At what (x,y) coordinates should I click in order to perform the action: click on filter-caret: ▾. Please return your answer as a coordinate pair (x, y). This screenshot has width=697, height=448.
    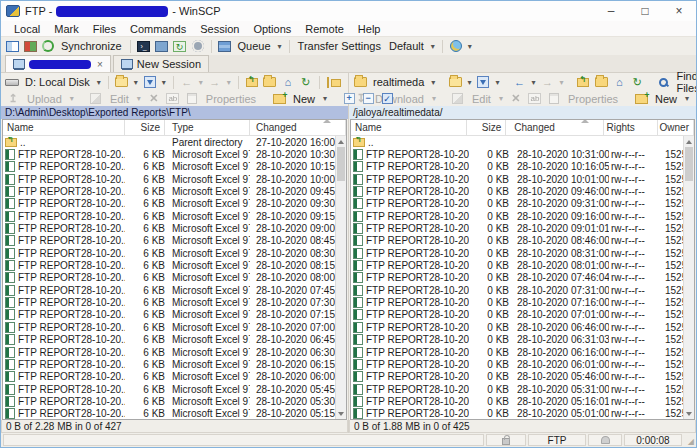
    Looking at the image, I should click on (497, 82).